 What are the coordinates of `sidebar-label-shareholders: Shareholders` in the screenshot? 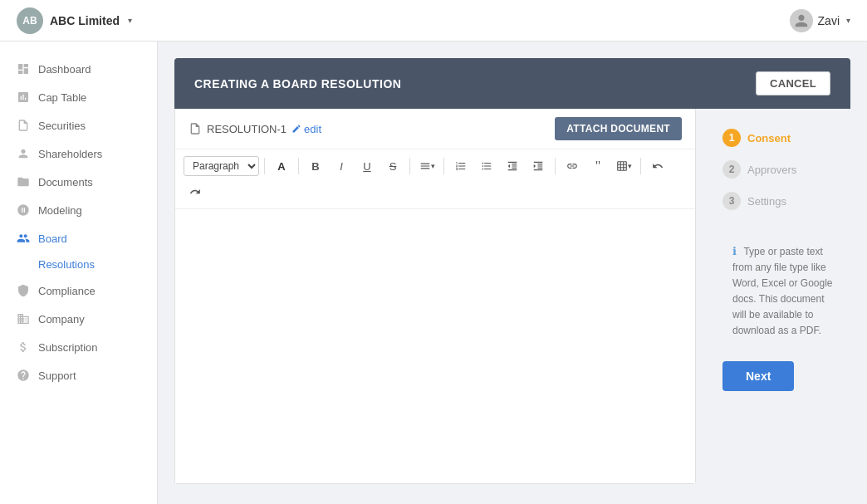 It's located at (70, 154).